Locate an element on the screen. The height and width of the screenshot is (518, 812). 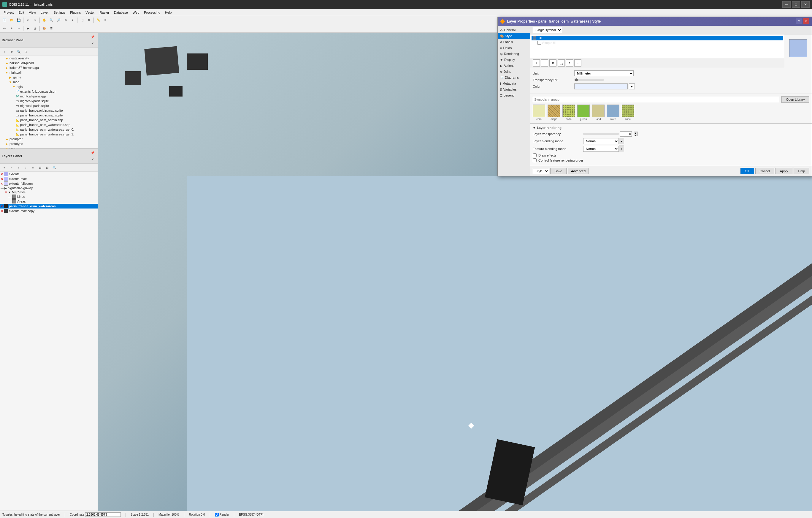
layer-collapse-btn: ⊟ is located at coordinates (47, 167).